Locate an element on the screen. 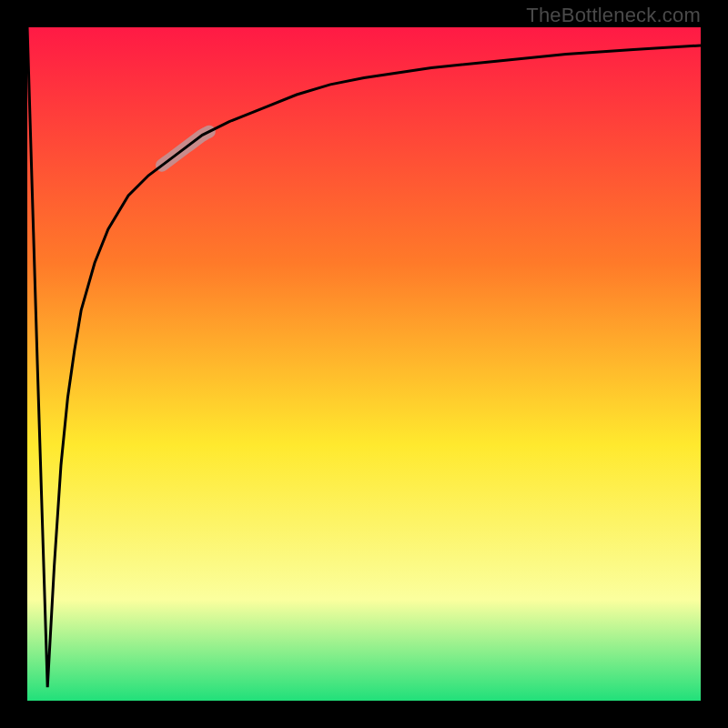 This screenshot has width=728, height=728. attribution-text: TheBottleneck.com is located at coordinates (613, 15).